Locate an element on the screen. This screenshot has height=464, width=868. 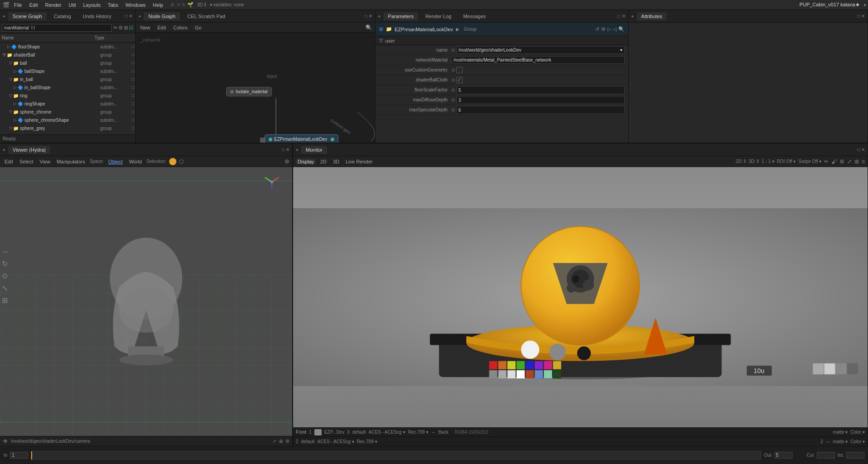
param-name-dropdown: /root/world/geo/shaderLookDev ▾ is located at coordinates (541, 50).